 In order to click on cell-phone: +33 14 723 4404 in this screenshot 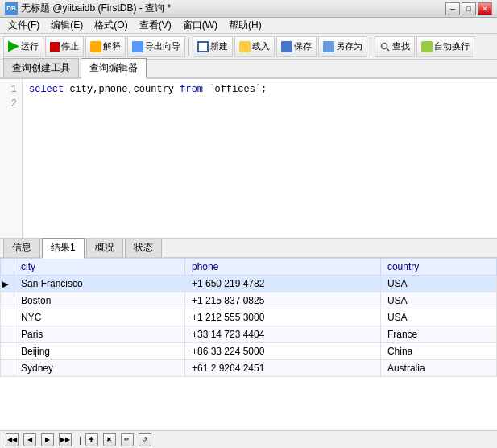, I will do `click(282, 335)`.